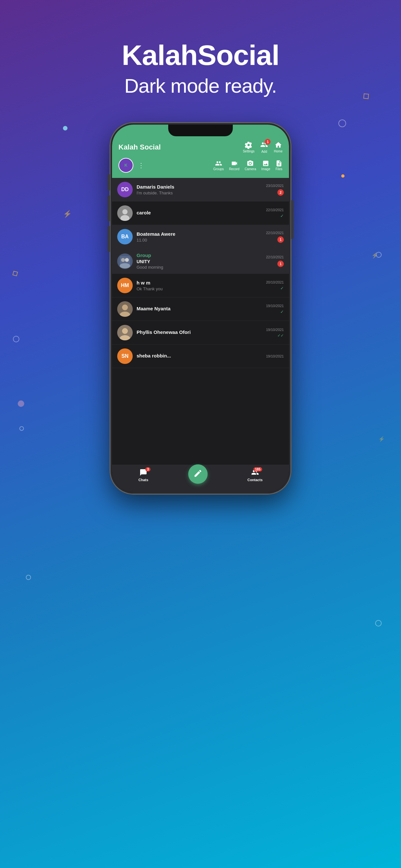  What do you see at coordinates (200, 190) in the screenshot?
I see `chat-content-damaris: Damaris Daniels I'm outside. Thanks` at bounding box center [200, 190].